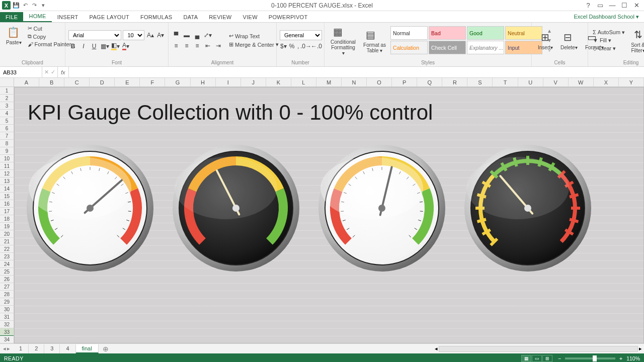  What do you see at coordinates (7, 114) in the screenshot?
I see `row-header: 4` at bounding box center [7, 114].